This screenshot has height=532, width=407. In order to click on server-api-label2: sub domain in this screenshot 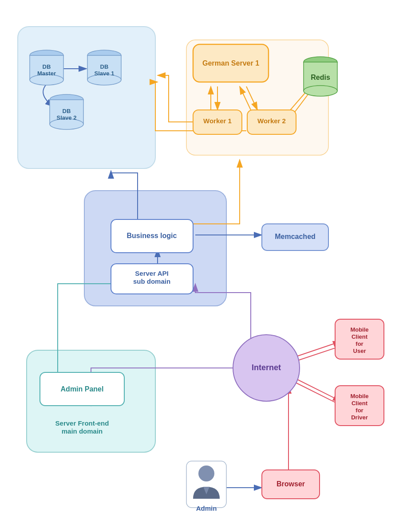, I will do `click(152, 281)`.